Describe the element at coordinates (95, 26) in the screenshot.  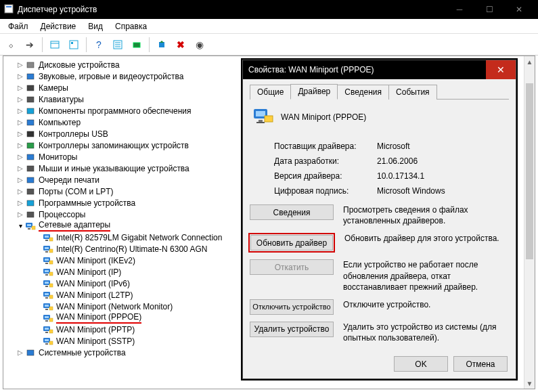
I see `menu-view: Вид` at that location.